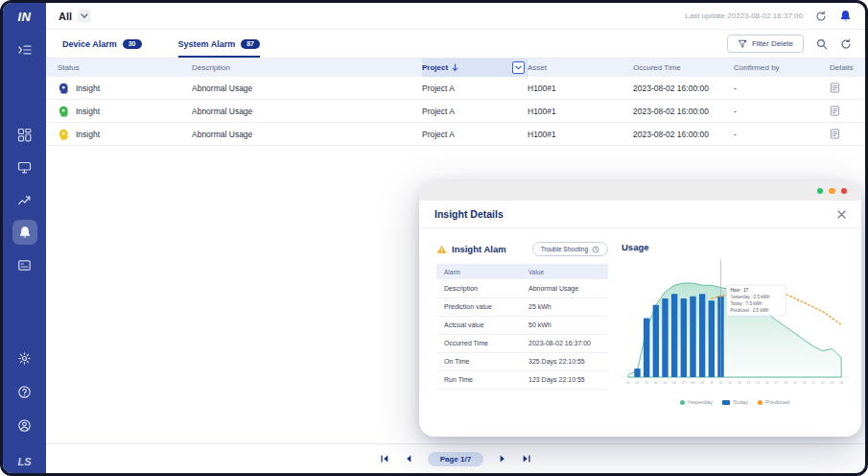  What do you see at coordinates (746, 303) in the screenshot?
I see `svg-text: Today : 7.5 kWh` at bounding box center [746, 303].